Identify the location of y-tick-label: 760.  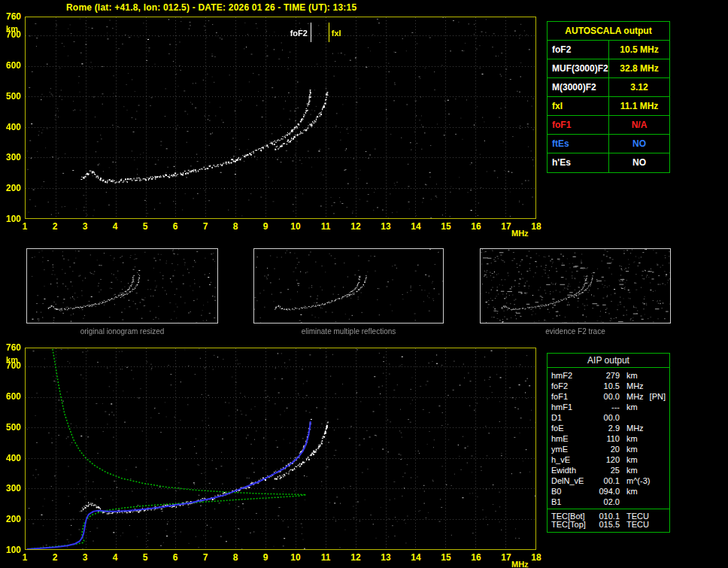
(11, 17).